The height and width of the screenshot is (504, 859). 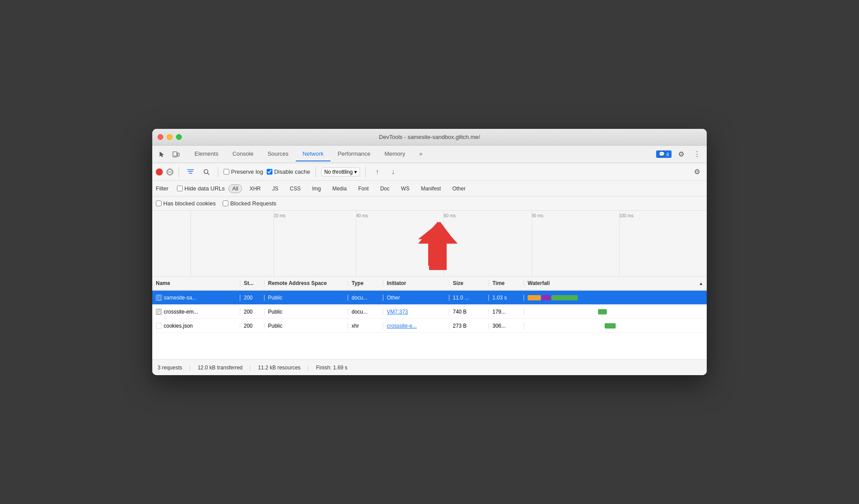 I want to click on sort-arrow-icon: ▲, so click(x=701, y=283).